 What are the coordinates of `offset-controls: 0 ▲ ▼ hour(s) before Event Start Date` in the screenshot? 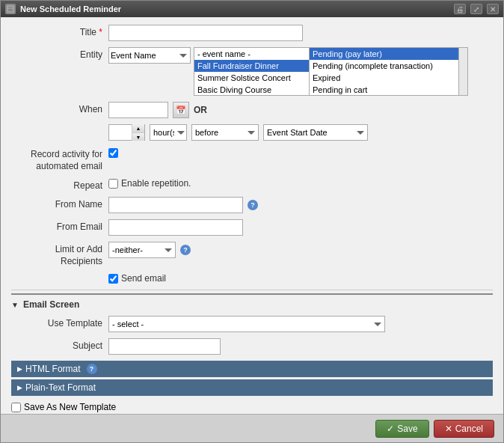 It's located at (238, 132).